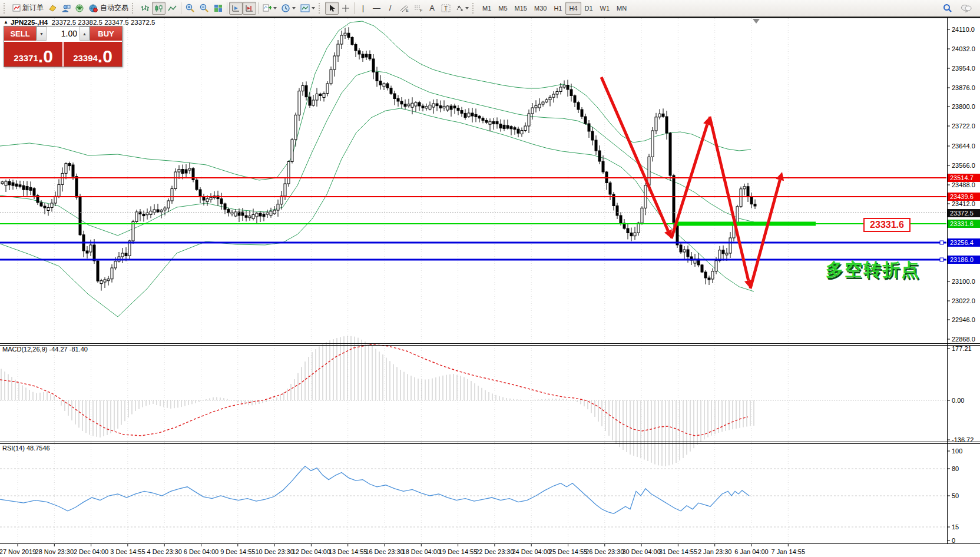 Image resolution: width=980 pixels, height=557 pixels. What do you see at coordinates (432, 8) in the screenshot?
I see `text-icon: A` at bounding box center [432, 8].